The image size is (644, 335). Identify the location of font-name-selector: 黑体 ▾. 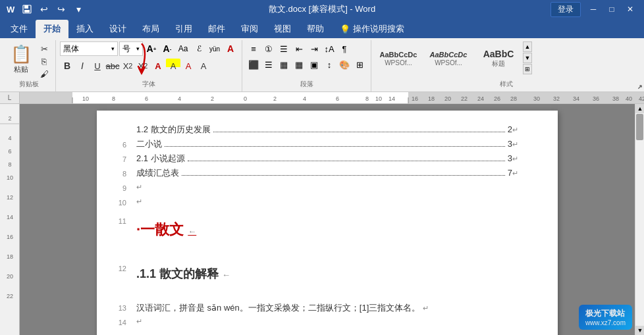
(89, 49).